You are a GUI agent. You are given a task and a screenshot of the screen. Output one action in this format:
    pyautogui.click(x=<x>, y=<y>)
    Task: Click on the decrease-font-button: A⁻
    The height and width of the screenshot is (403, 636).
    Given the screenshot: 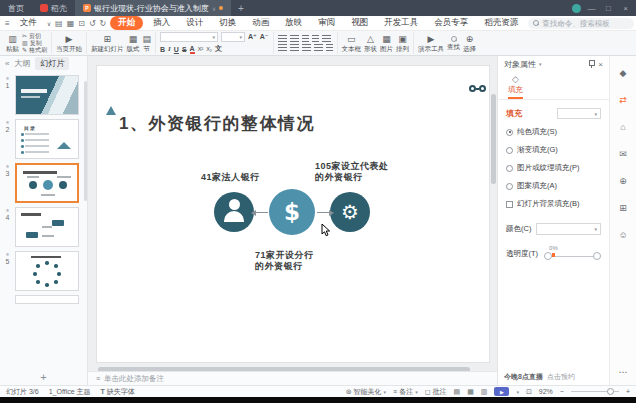 What is the action you would take?
    pyautogui.click(x=264, y=37)
    